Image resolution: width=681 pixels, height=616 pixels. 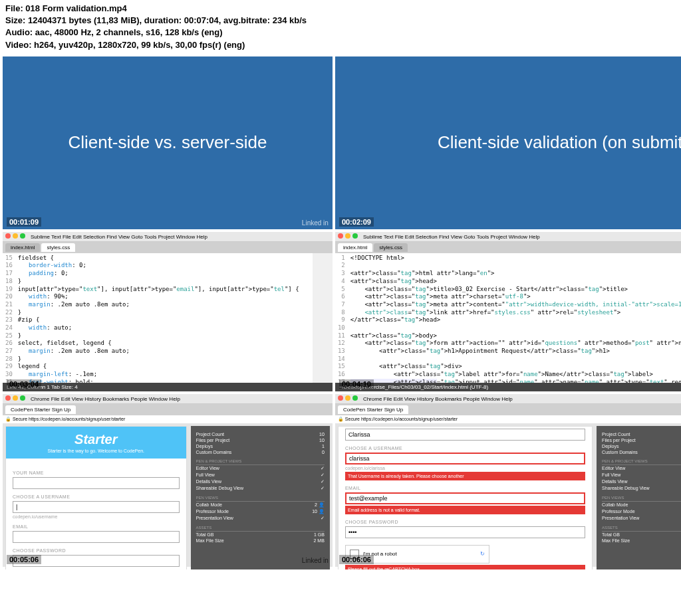 What do you see at coordinates (466, 532) in the screenshot?
I see `password-input` at bounding box center [466, 532].